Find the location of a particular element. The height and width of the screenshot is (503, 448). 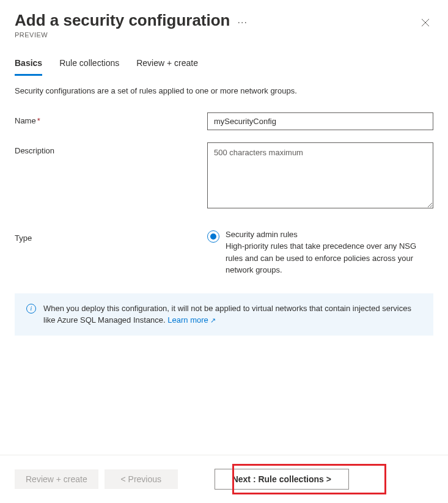

tabs: Basics Rule collections Review + create is located at coordinates (224, 65).